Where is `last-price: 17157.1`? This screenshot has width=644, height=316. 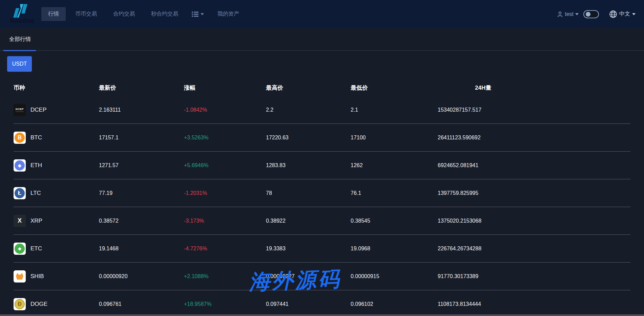 last-price: 17157.1 is located at coordinates (142, 138).